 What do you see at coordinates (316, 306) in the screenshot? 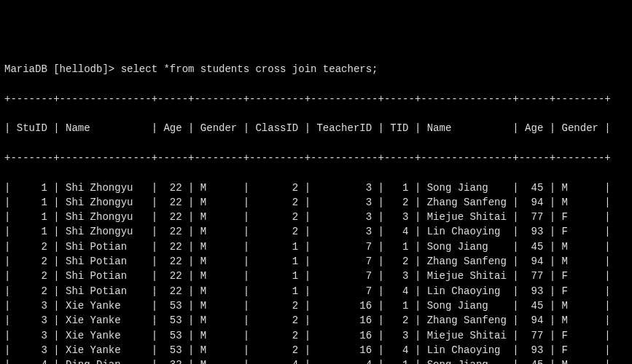
I see `table-row: | 3 | Xie Yanke | 53 | M | 2 | 16 | 1 | …` at bounding box center [316, 306].